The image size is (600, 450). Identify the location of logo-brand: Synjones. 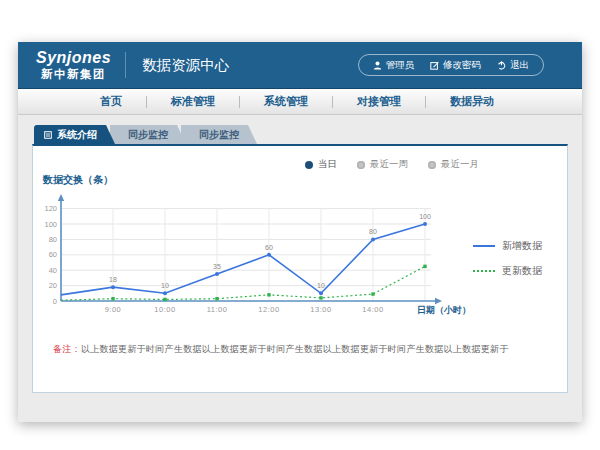
(74, 58).